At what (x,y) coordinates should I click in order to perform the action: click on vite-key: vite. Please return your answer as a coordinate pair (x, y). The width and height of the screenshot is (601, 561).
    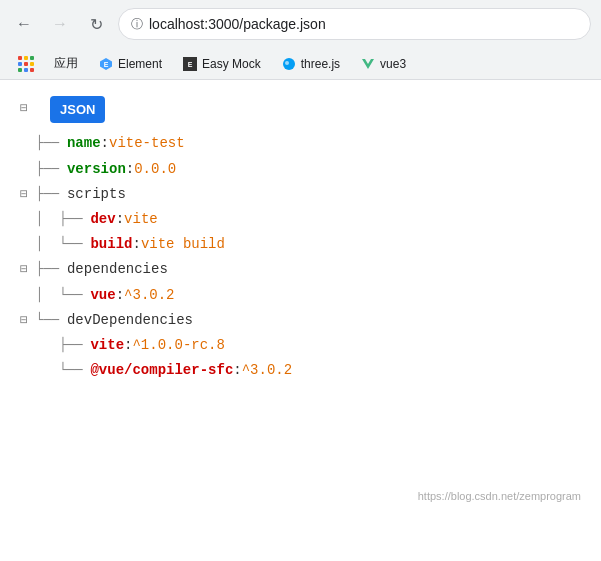
    Looking at the image, I should click on (107, 346).